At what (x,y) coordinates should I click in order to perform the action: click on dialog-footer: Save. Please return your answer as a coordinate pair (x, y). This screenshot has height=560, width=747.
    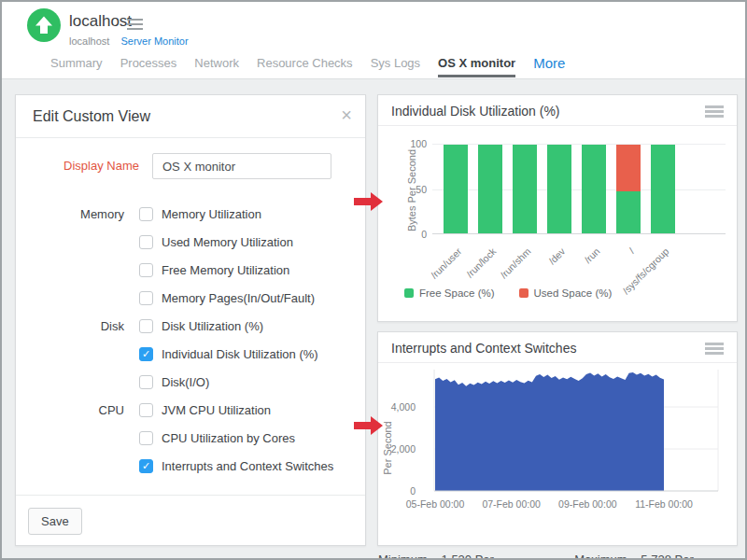
    Looking at the image, I should click on (190, 521).